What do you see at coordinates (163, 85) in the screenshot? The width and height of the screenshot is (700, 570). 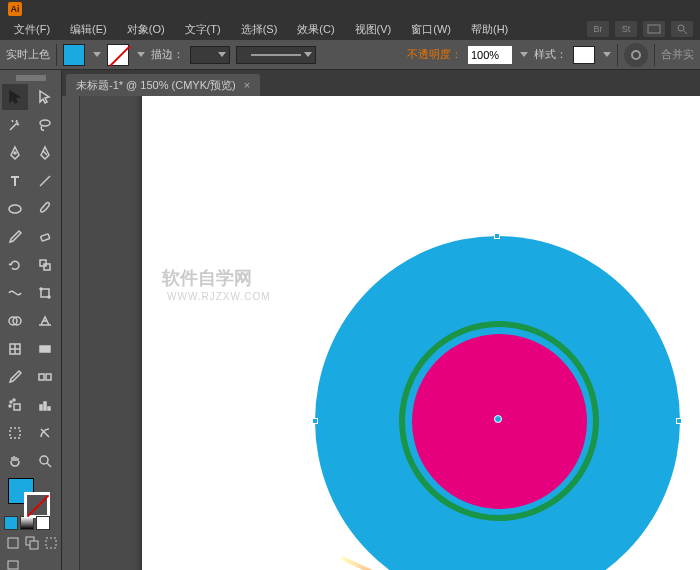 I see `document-tab: 未标题-1* @ 150% (CMYK/预览) ×` at bounding box center [163, 85].